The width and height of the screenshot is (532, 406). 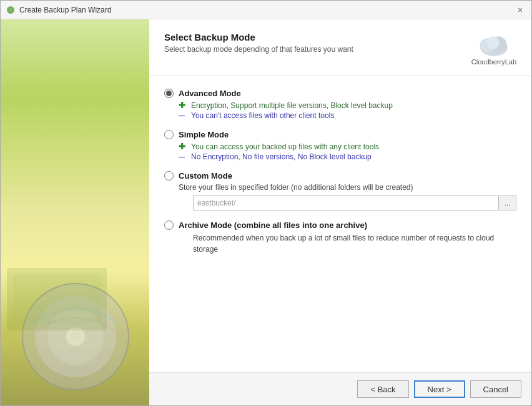 What do you see at coordinates (205, 176) in the screenshot?
I see `custom-mode-title: Custom Mode` at bounding box center [205, 176].